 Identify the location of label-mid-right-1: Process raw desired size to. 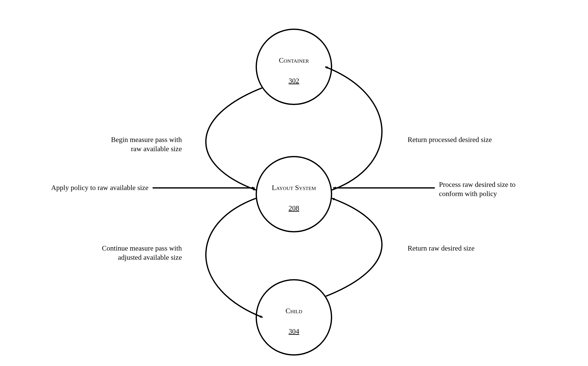
(477, 184).